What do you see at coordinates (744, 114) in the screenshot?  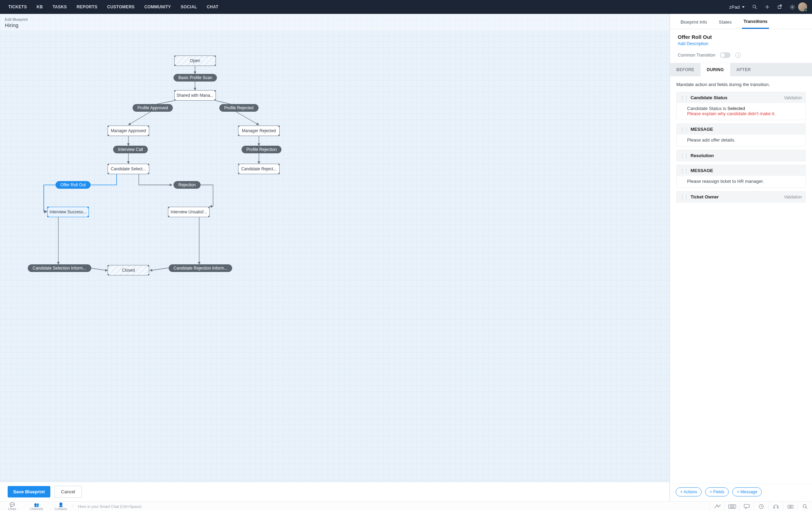 I see `validation-error: Please explain why candidate didn't make…` at bounding box center [744, 114].